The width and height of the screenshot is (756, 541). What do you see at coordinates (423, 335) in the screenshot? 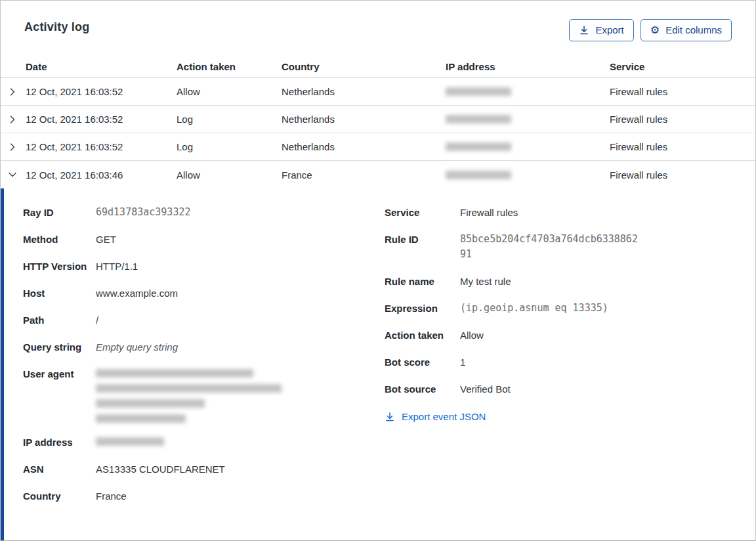
I see `detail-label: Action taken` at bounding box center [423, 335].